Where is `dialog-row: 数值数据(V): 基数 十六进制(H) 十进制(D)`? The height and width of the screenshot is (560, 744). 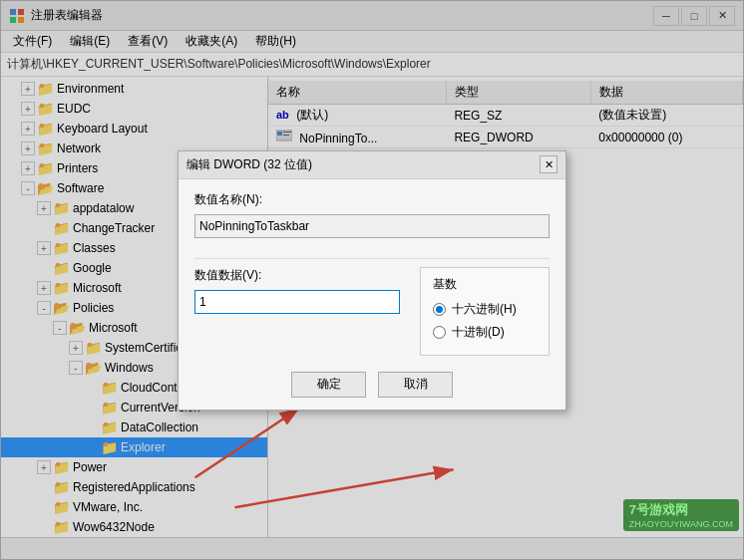
dialog-row: 数值数据(V): 基数 十六进制(H) 十进制(D) is located at coordinates (372, 311).